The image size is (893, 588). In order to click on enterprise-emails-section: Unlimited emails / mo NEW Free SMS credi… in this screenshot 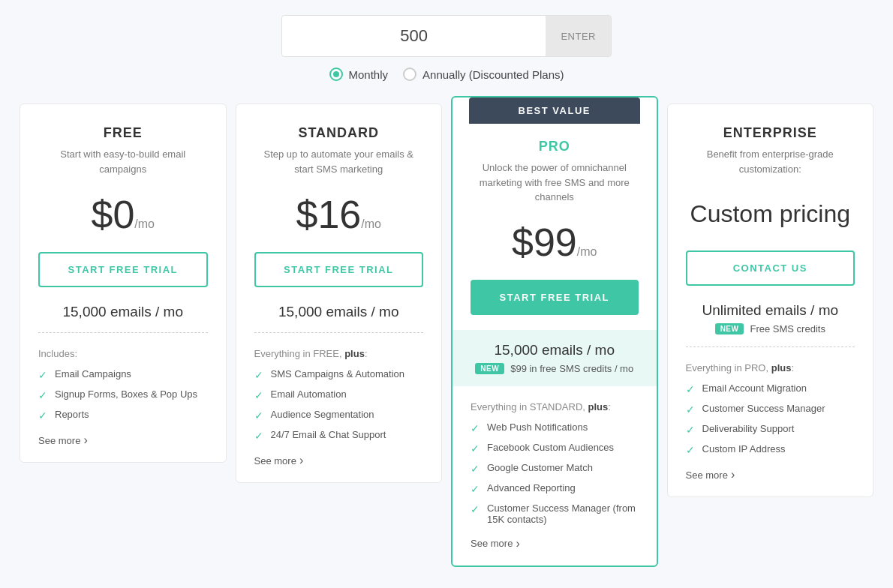, I will do `click(771, 325)`.